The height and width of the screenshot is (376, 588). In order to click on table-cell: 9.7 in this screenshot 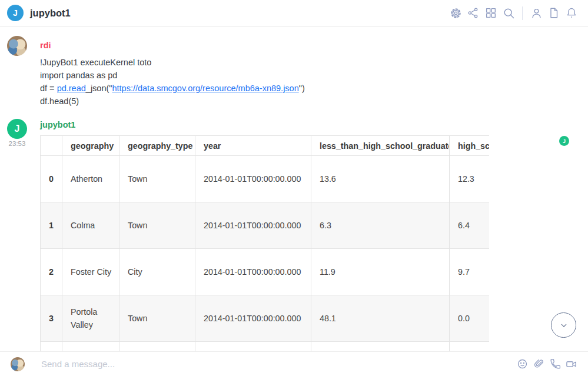, I will do `click(470, 272)`.